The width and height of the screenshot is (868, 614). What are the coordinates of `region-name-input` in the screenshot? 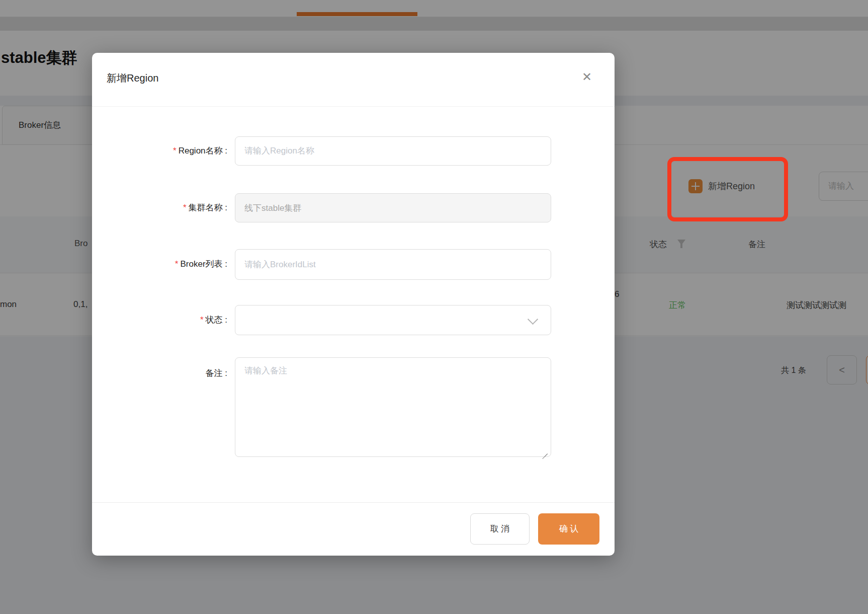 It's located at (393, 151).